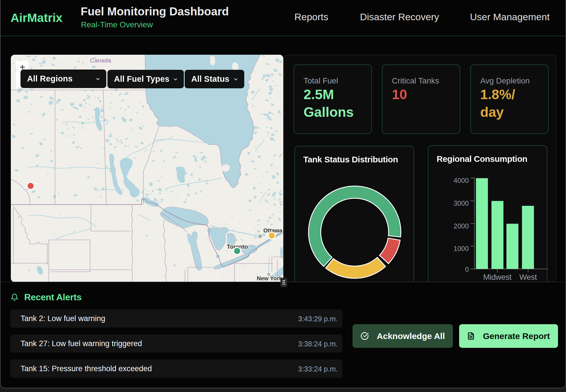 The height and width of the screenshot is (392, 566). Describe the element at coordinates (528, 277) in the screenshot. I see `svg-text: West` at that location.